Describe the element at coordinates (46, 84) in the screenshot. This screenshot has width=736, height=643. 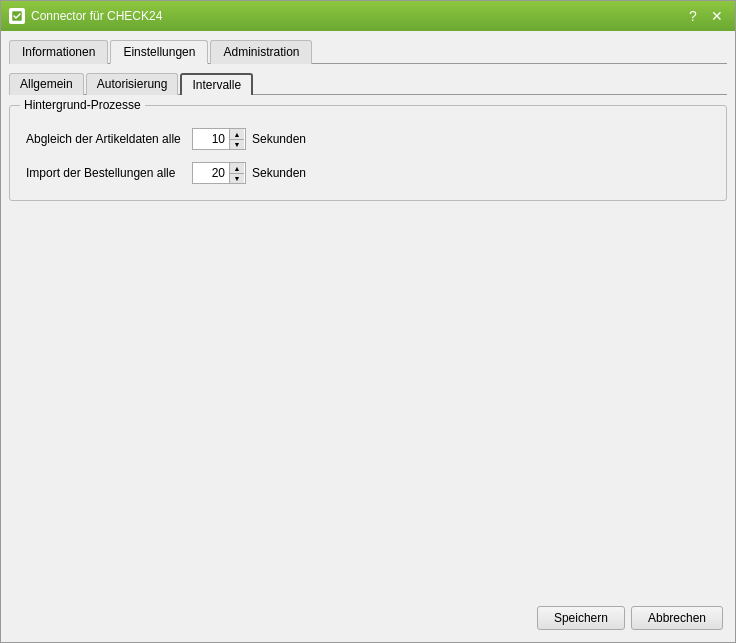
I see `sub-tab-allgemein: Allgemein` at that location.